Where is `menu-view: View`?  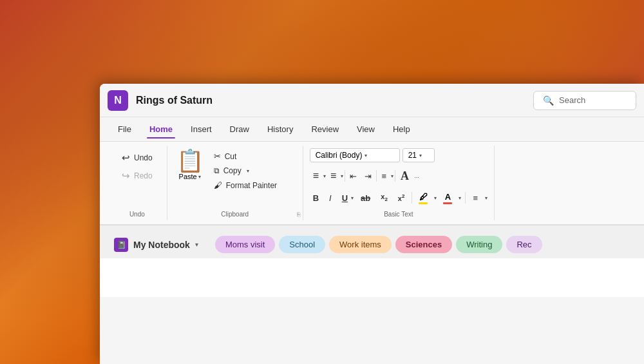 menu-view: View is located at coordinates (366, 129).